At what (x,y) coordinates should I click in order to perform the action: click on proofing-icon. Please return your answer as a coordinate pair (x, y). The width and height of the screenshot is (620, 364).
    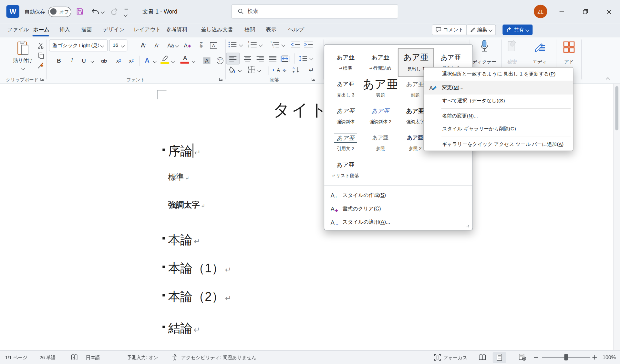
    Looking at the image, I should click on (74, 357).